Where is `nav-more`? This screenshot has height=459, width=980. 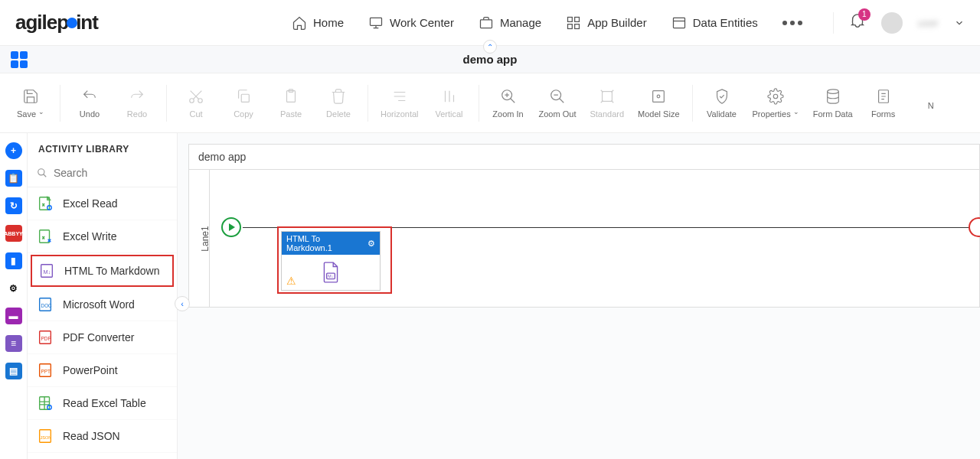 nav-more is located at coordinates (792, 23).